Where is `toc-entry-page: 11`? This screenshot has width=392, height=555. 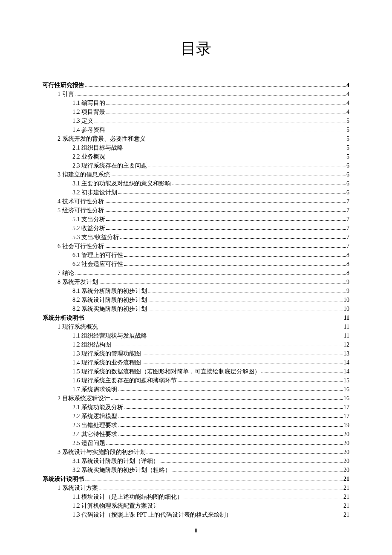
toc-entry-page: 11 is located at coordinates (347, 318).